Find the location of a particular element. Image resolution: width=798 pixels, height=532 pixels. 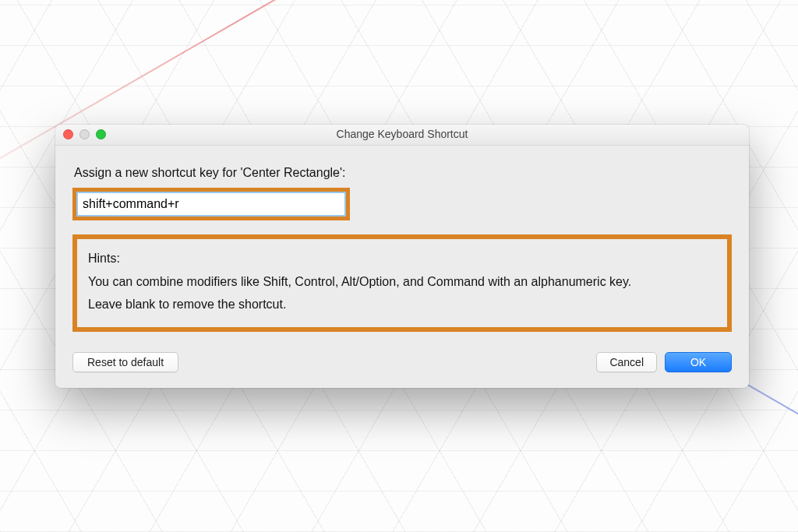

highlight-box-input is located at coordinates (211, 204).